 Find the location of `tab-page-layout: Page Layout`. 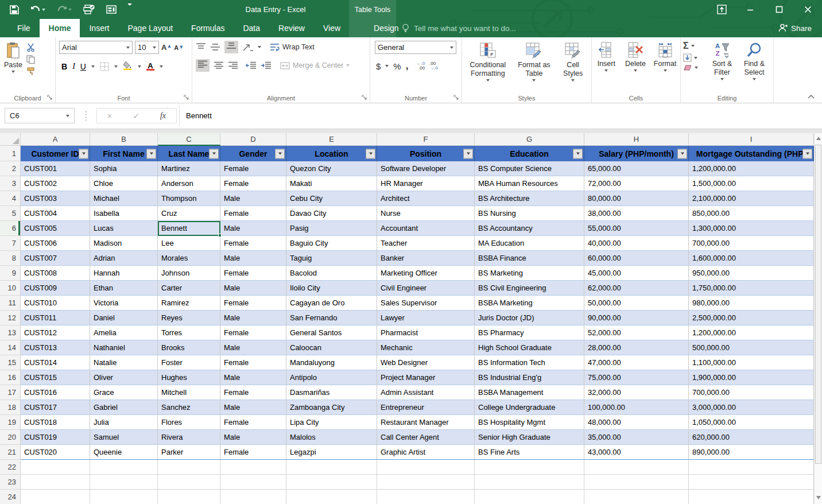

tab-page-layout: Page Layout is located at coordinates (150, 28).